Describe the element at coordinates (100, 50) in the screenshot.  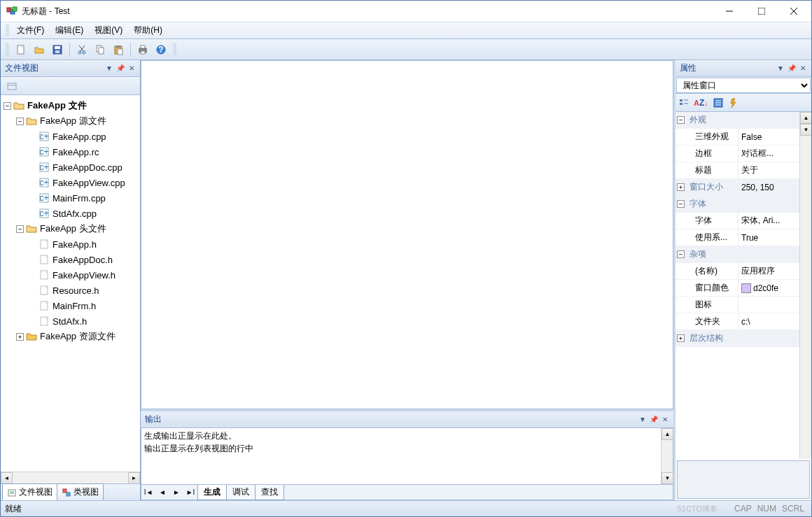
I see `copy-icon` at that location.